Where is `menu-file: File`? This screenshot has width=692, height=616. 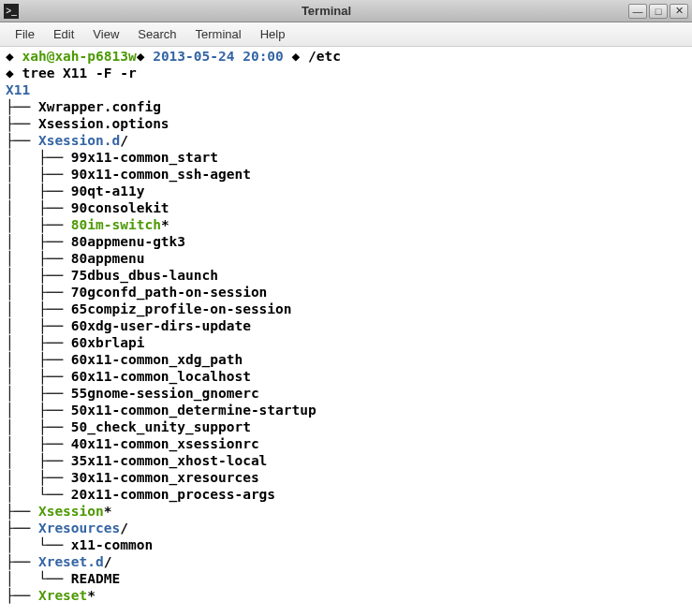 menu-file: File is located at coordinates (24, 34).